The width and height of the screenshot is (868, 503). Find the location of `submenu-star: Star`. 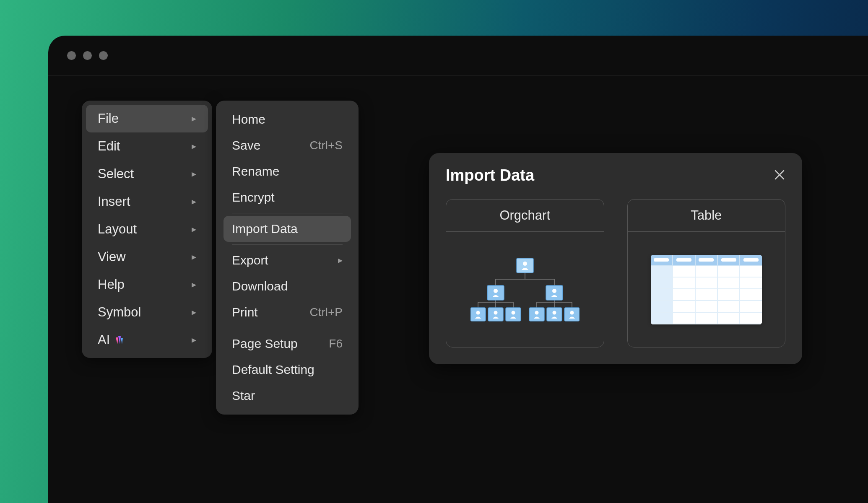

submenu-star: Star is located at coordinates (287, 396).